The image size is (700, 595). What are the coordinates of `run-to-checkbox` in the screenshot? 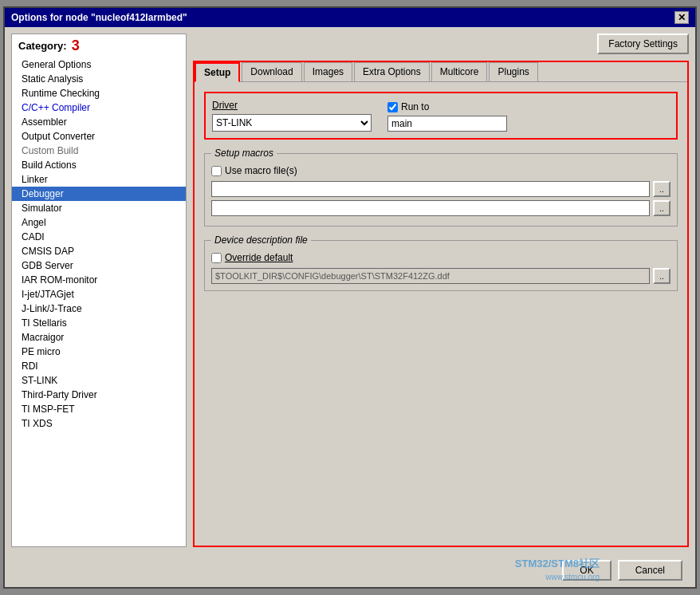 It's located at (392, 107).